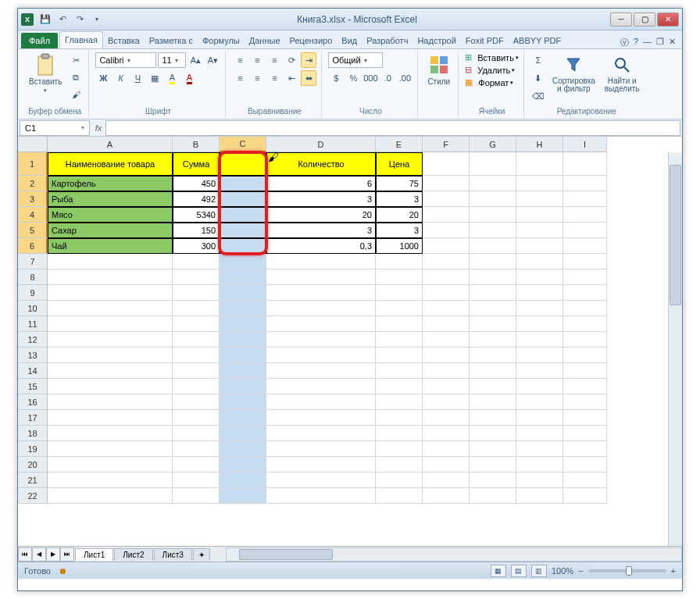 This screenshot has width=700, height=599. What do you see at coordinates (370, 78) in the screenshot?
I see `comma-icon: 000` at bounding box center [370, 78].